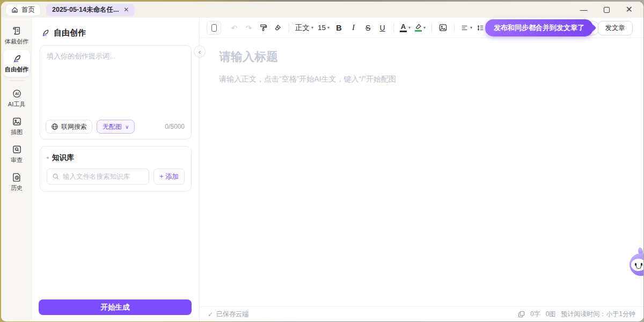 The image size is (644, 322). Describe the element at coordinates (98, 177) in the screenshot. I see `knowledge-base-search` at that location.